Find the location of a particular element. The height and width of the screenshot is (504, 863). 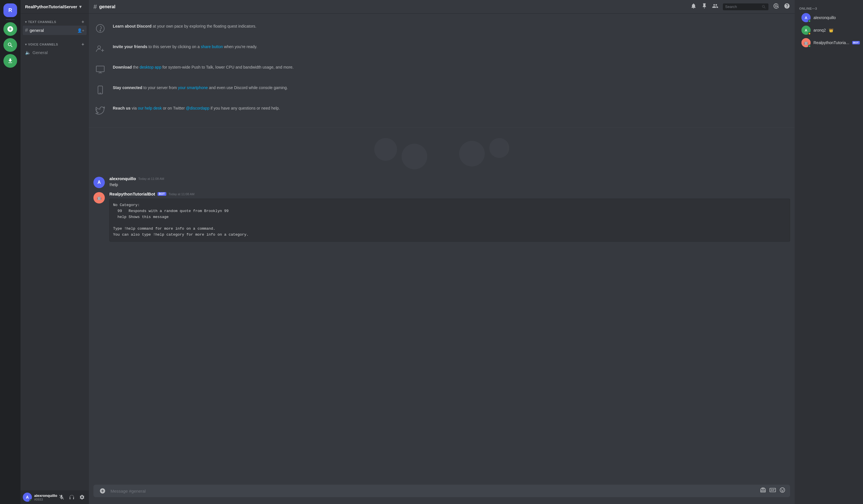

message-input-box is located at coordinates (442, 491).